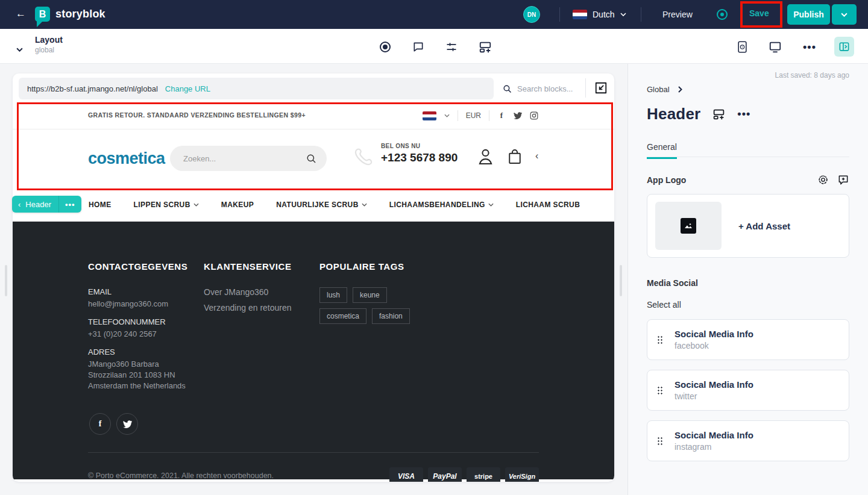  I want to click on chevron-left-icon: ‹, so click(19, 205).